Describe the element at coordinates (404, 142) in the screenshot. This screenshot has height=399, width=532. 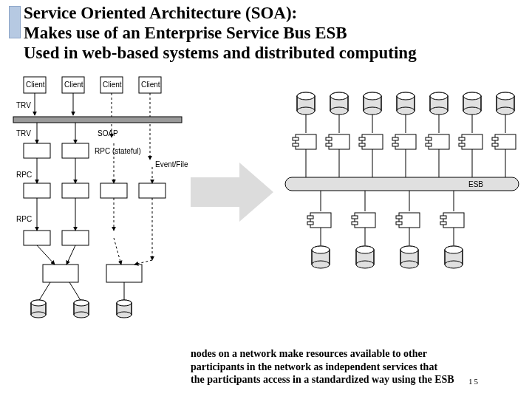
I see `top-services` at that location.